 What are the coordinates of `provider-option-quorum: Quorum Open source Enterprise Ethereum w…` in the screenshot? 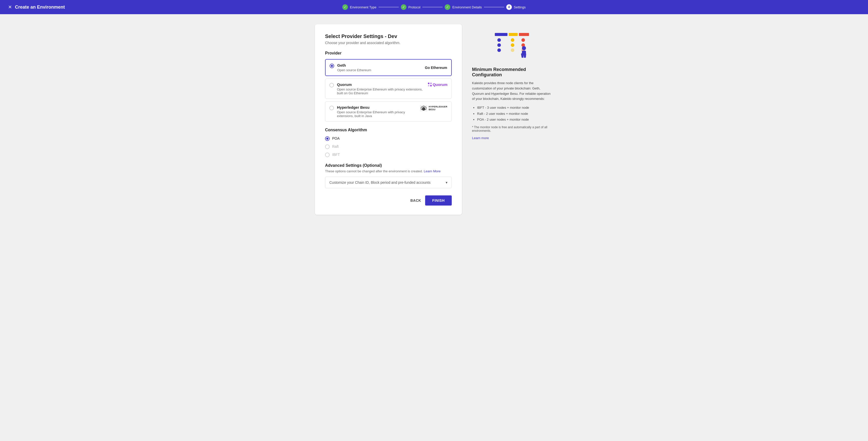 It's located at (389, 89).